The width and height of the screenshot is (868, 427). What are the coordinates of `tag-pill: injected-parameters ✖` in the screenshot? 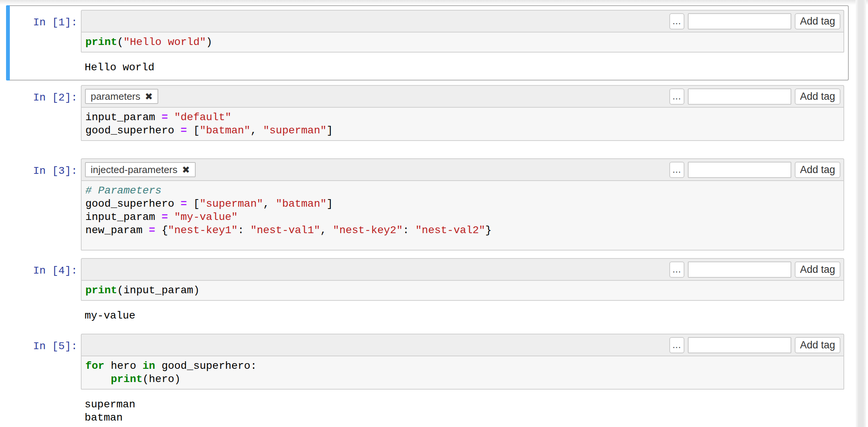 It's located at (141, 170).